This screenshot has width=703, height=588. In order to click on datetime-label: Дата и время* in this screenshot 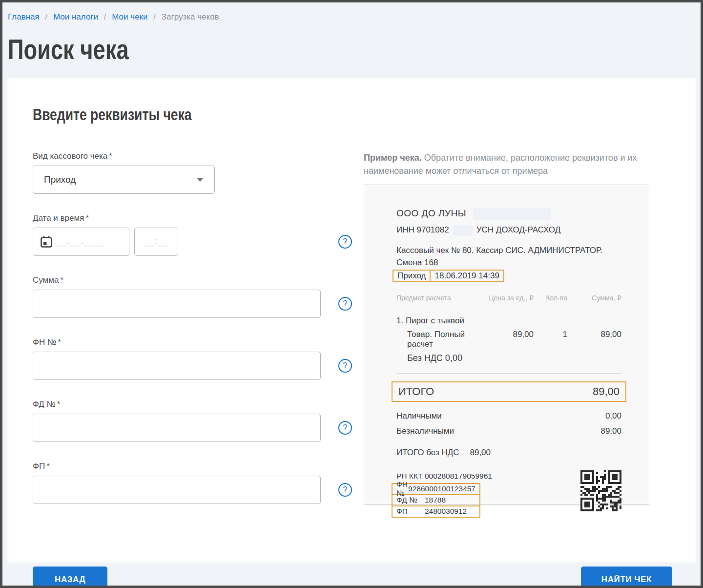, I will do `click(194, 218)`.